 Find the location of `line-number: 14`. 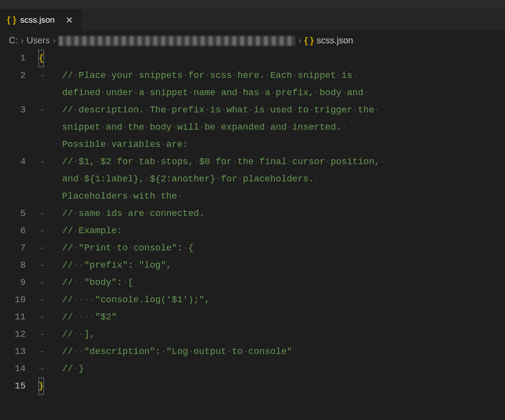

line-number: 14 is located at coordinates (13, 369).